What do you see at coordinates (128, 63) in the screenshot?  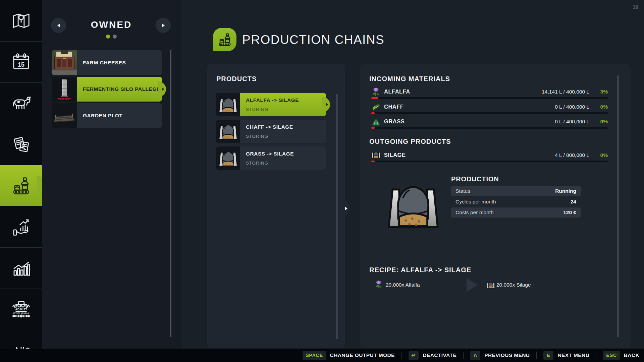 I see `owned-item-farm-cheeses: FARM CHEESES` at bounding box center [128, 63].